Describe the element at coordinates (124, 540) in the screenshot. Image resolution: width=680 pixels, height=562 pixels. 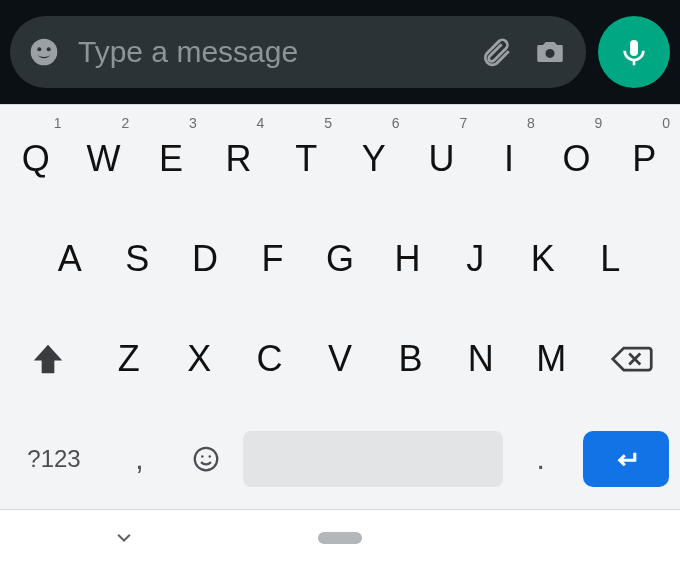
I see `nav-back-button` at that location.